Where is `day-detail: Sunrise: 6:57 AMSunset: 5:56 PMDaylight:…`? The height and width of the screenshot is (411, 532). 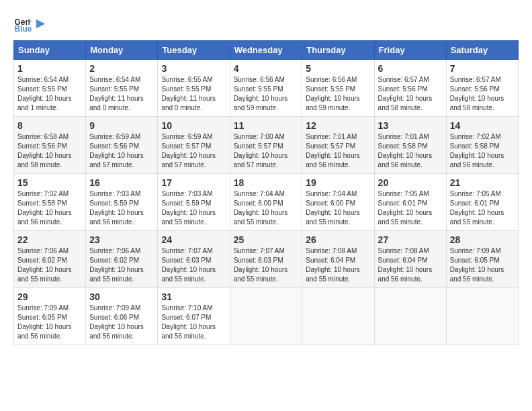
day-detail: Sunrise: 6:57 AMSunset: 5:56 PMDaylight:… is located at coordinates (477, 94).